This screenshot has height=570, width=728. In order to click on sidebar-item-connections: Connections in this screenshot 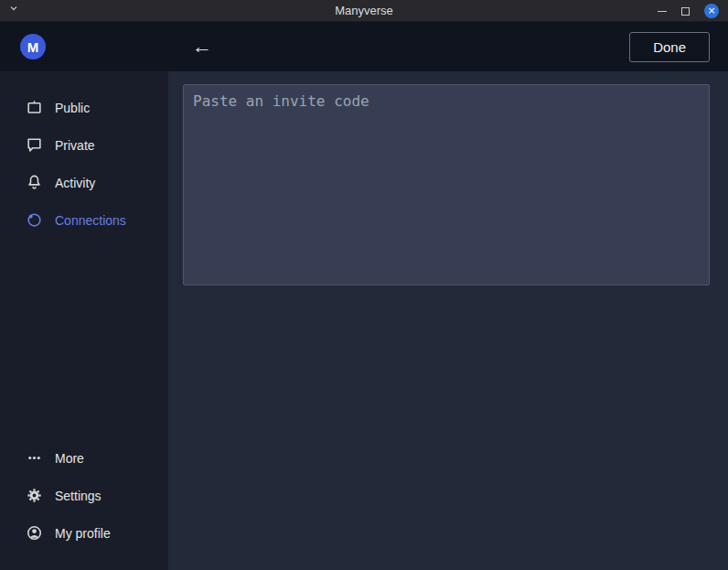, I will do `click(84, 220)`.